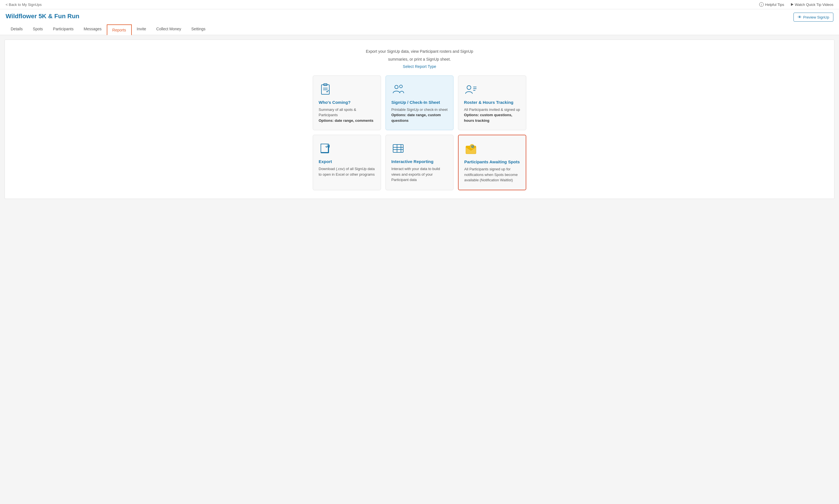 This screenshot has width=839, height=504. I want to click on info-icon: i, so click(761, 5).